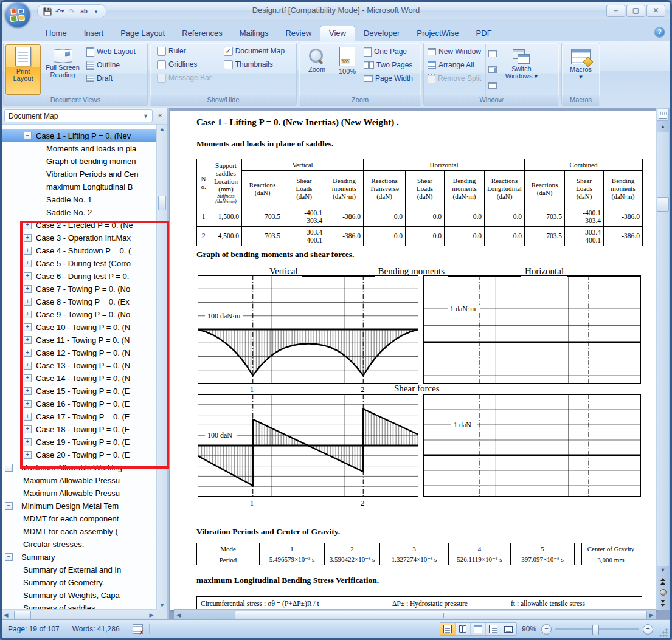 The height and width of the screenshot is (640, 672). Describe the element at coordinates (663, 349) in the screenshot. I see `scroll-track` at that location.